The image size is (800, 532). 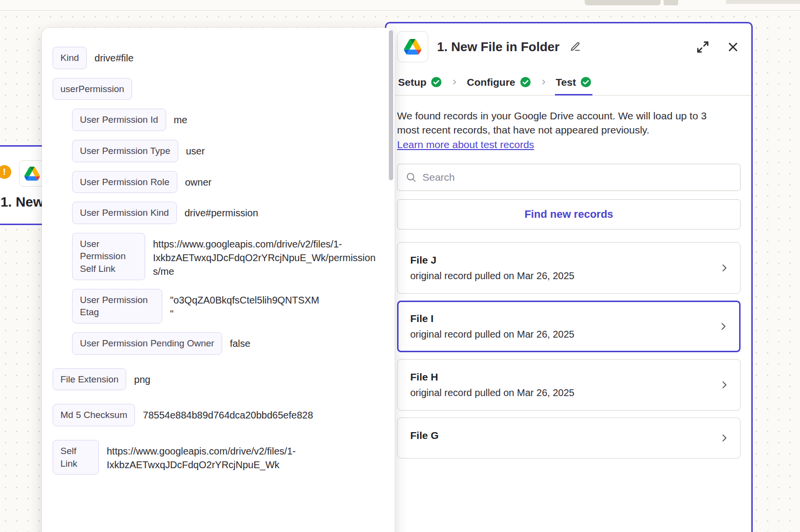 I want to click on field-pill: Kind, so click(x=70, y=58).